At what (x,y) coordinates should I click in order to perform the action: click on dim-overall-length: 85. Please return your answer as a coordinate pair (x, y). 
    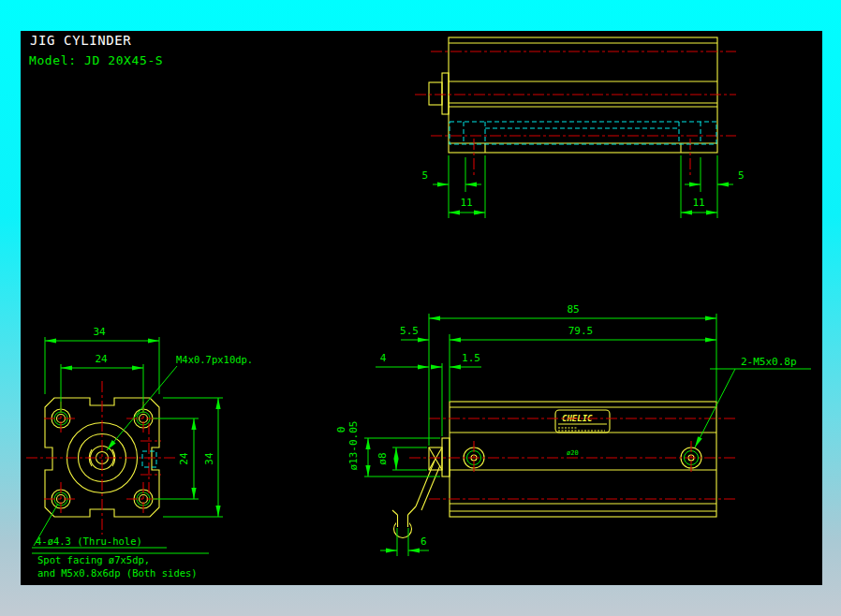
    Looking at the image, I should click on (573, 309).